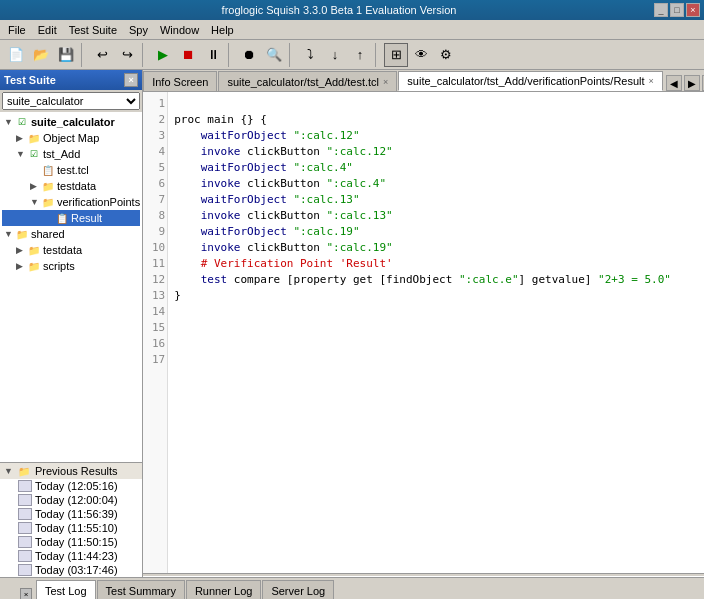  Describe the element at coordinates (26, 594) in the screenshot. I see `bottom-close-button: ×` at that location.